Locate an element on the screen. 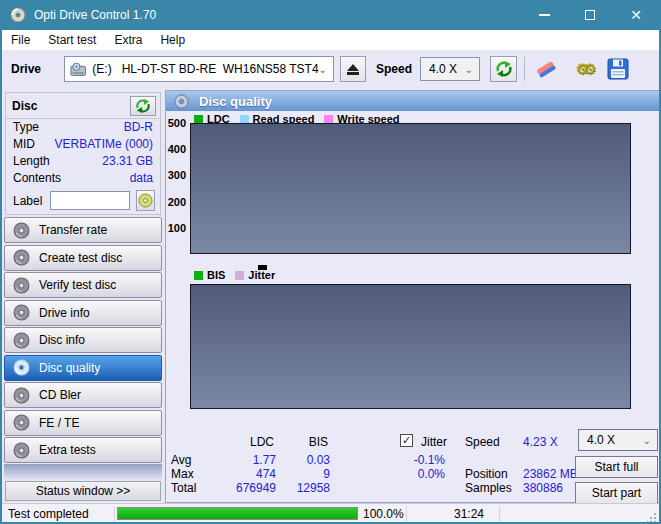  jitter-label: Jitter is located at coordinates (434, 442).